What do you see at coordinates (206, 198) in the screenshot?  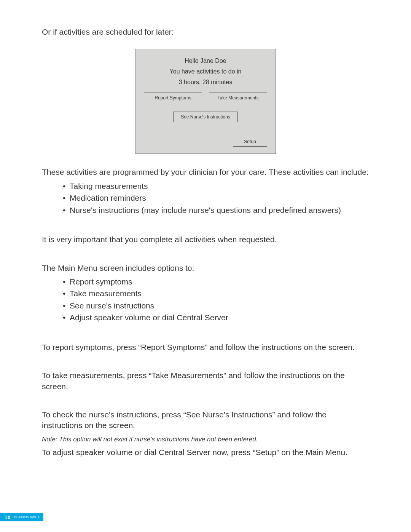 I see `activities-list: Taking measurements Medication reminders…` at bounding box center [206, 198].